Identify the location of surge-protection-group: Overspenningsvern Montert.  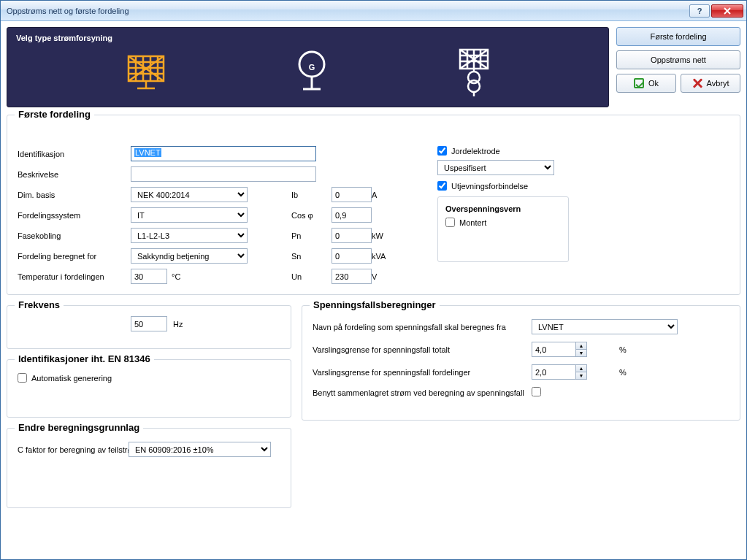
(503, 229).